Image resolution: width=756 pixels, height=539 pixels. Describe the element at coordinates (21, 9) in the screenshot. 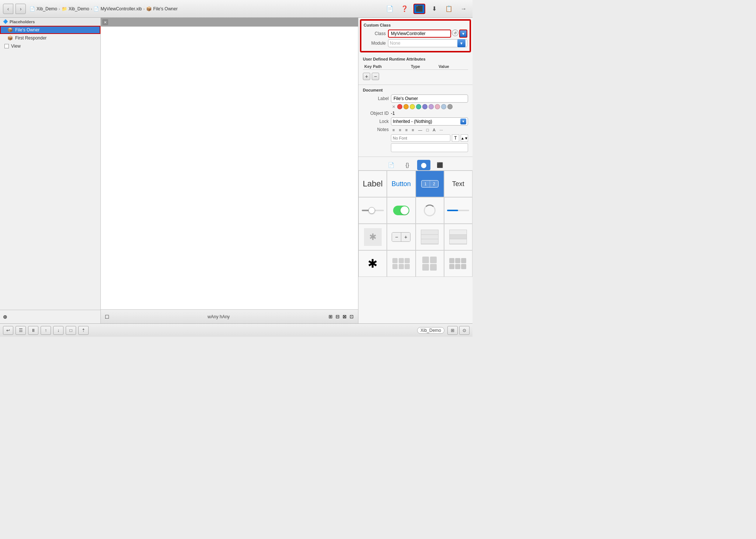

I see `forward-button: ›` at that location.